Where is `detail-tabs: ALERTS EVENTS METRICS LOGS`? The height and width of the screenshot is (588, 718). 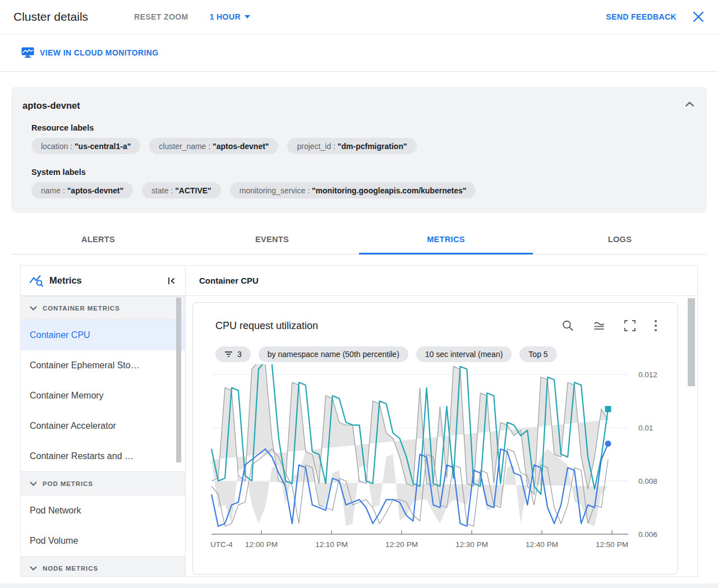
detail-tabs: ALERTS EVENTS METRICS LOGS is located at coordinates (359, 241).